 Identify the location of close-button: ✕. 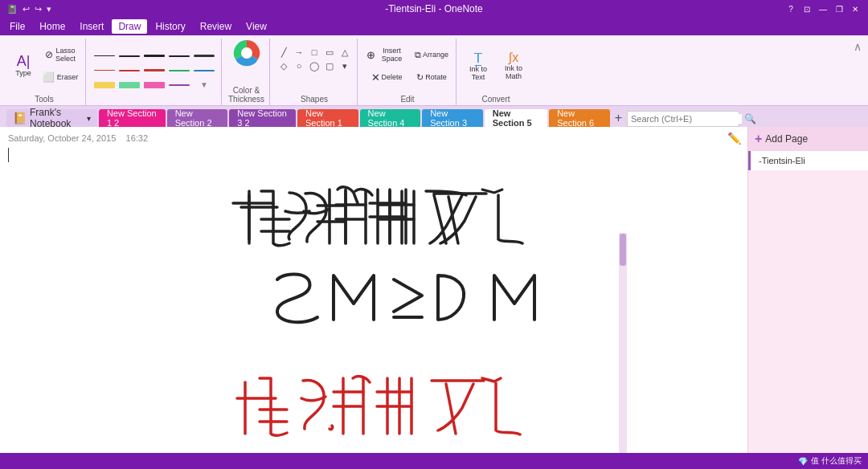
(855, 9).